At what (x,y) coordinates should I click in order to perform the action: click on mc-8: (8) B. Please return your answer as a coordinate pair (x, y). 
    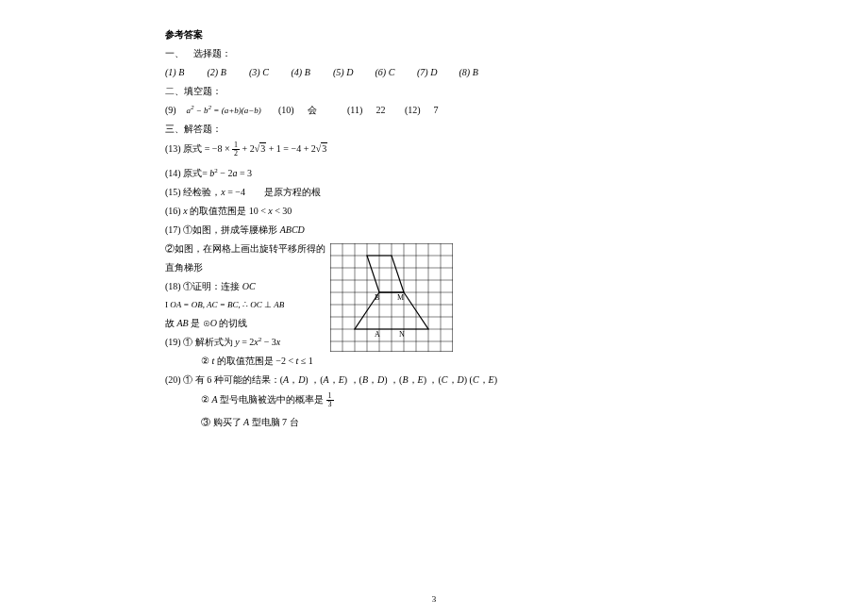
    Looking at the image, I should click on (479, 73).